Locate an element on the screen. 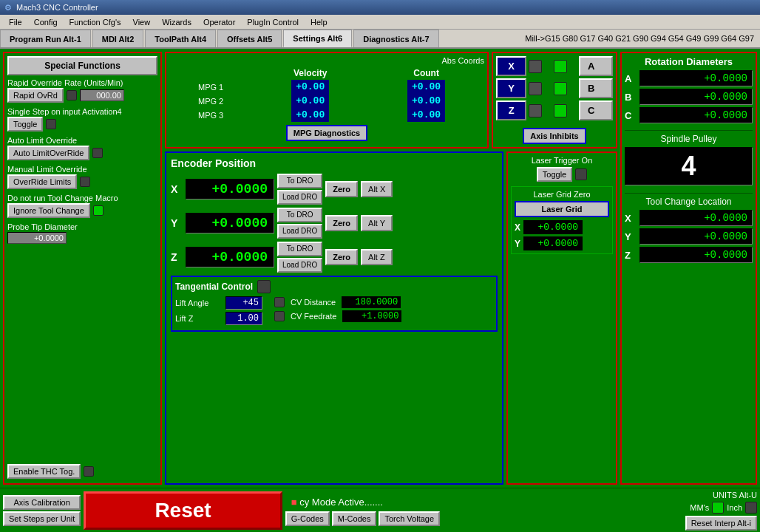 This screenshot has width=760, height=532. tool-change-title: Tool Change Location is located at coordinates (689, 202).